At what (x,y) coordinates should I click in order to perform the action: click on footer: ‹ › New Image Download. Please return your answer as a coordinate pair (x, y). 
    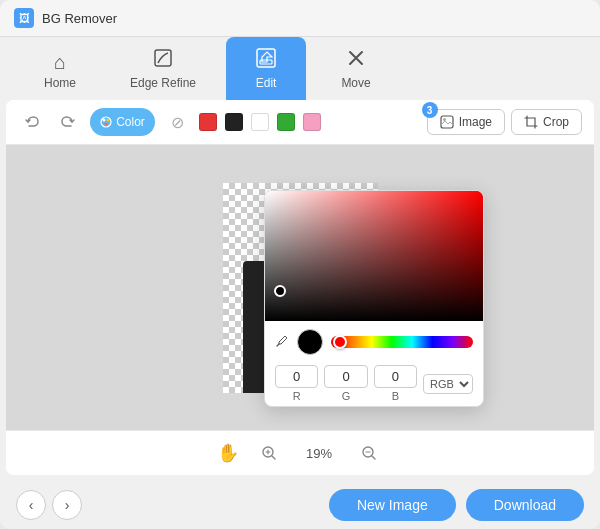
    Looking at the image, I should click on (300, 505).